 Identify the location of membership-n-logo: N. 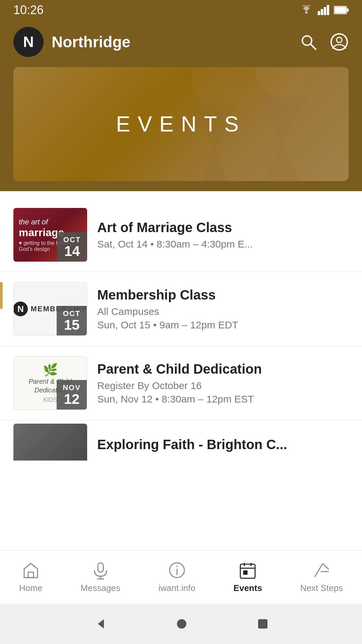
(21, 309).